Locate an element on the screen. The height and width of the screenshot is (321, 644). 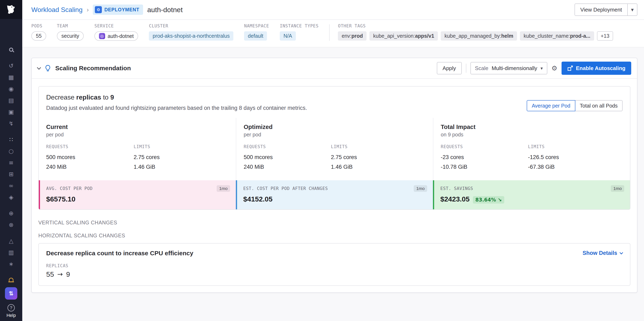
horizontal-card-header: Decrease replica count to increase CPU e… is located at coordinates (334, 253).